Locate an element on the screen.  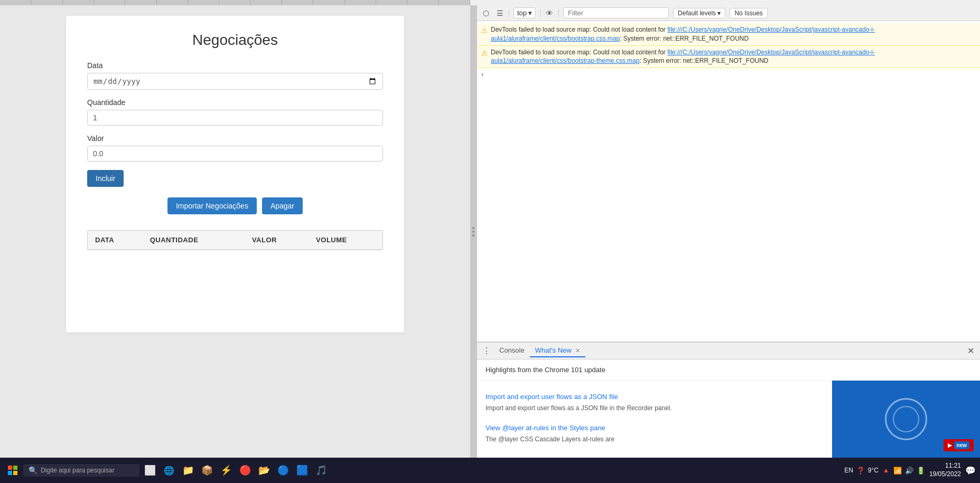
tabs-menu-icon: ⋮ is located at coordinates (487, 351).